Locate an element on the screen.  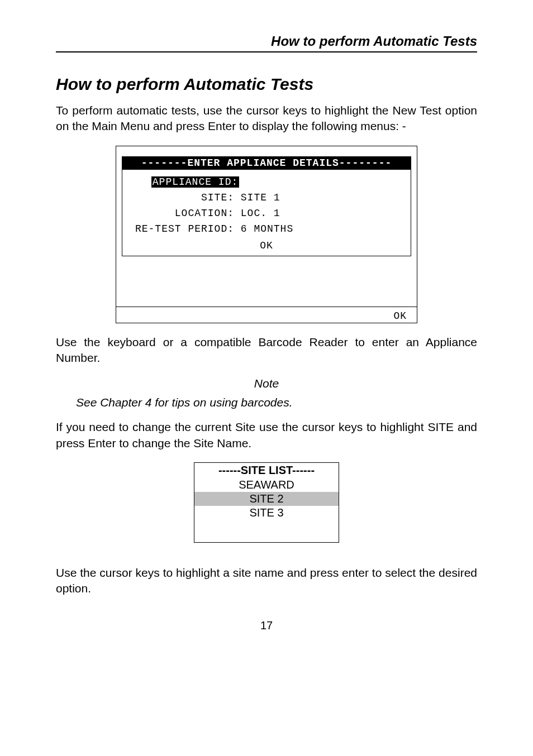
location-label: LOCATION: is located at coordinates (181, 213).